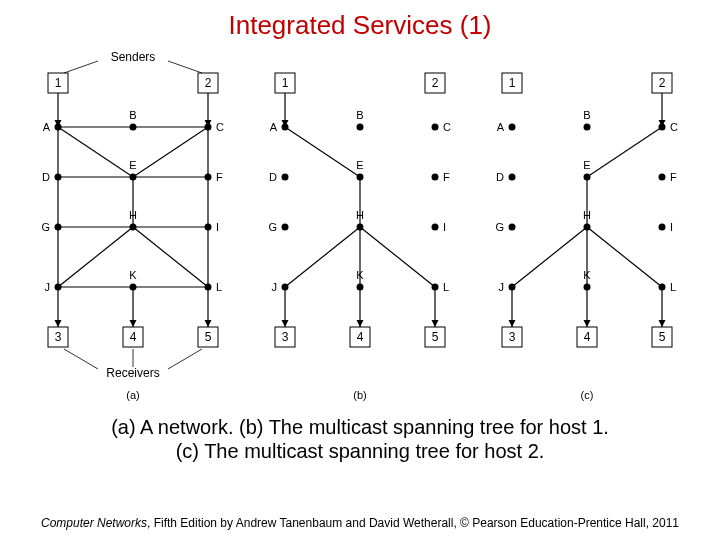 This screenshot has height=540, width=720. Describe the element at coordinates (360, 395) in the screenshot. I see `svg-text: (b)` at that location.